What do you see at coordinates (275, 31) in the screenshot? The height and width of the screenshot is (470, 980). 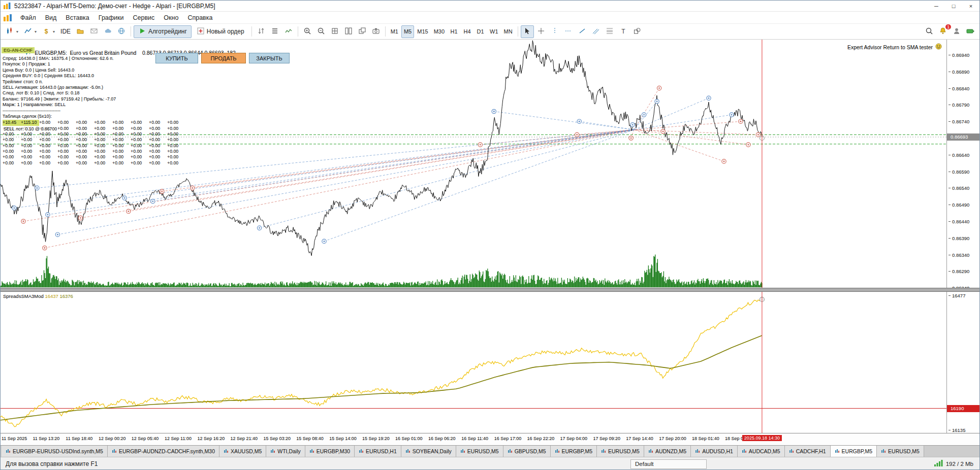 I see `market-depth-button` at bounding box center [275, 31].